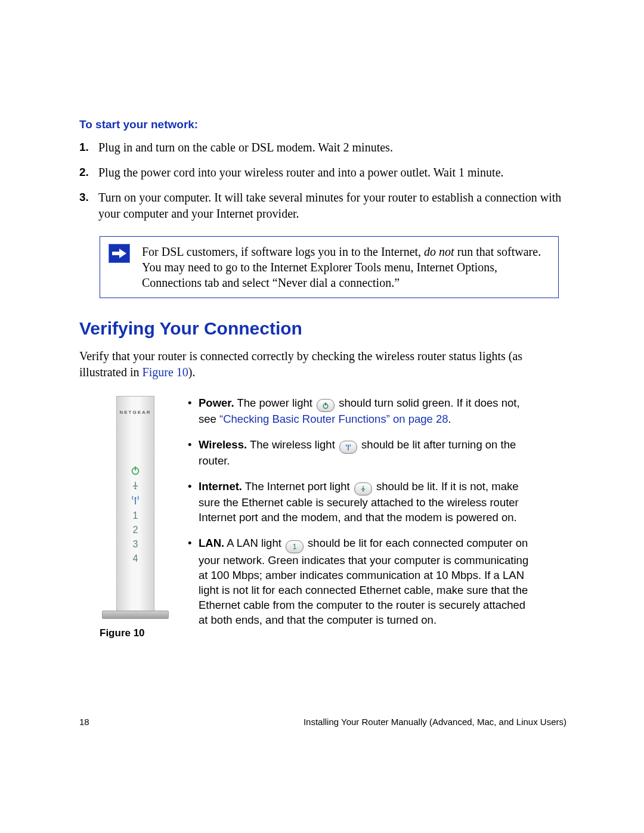 The width and height of the screenshot is (644, 833). I want to click on chapter-title: Installing Your Router Manually (Advance…, so click(435, 721).